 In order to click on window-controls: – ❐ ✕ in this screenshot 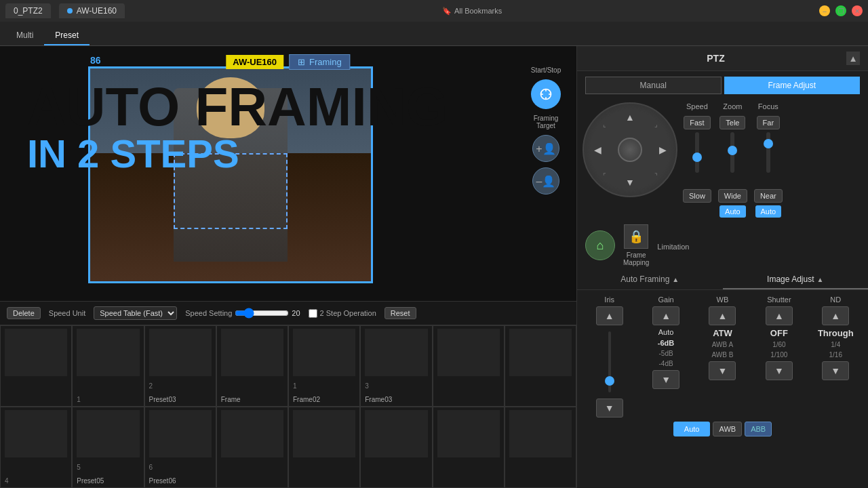, I will do `click(841, 11)`.